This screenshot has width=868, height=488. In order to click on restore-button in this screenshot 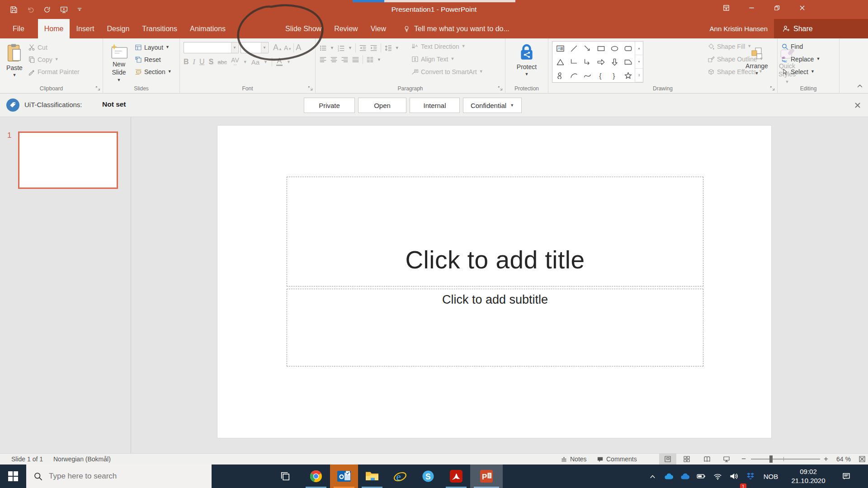, I will do `click(777, 8)`.